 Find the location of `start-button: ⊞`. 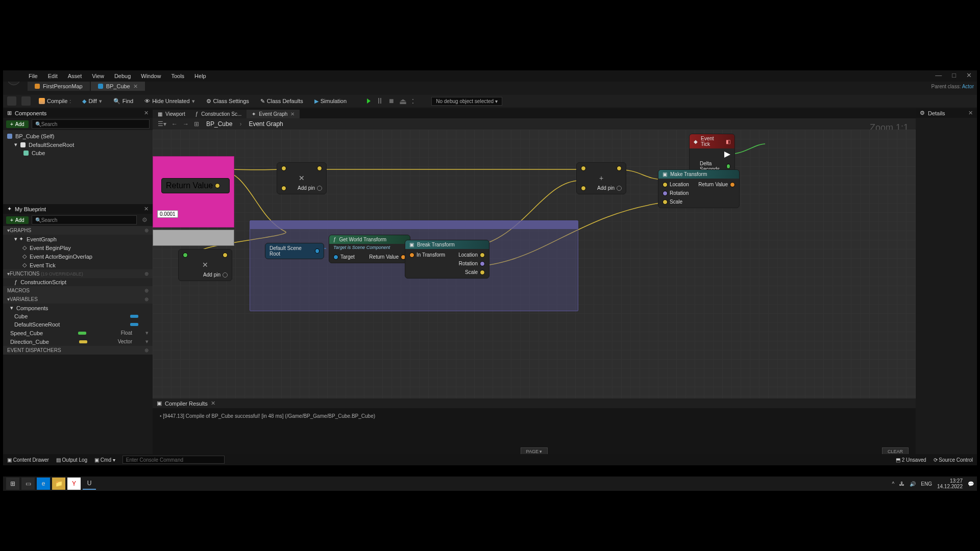

start-button: ⊞ is located at coordinates (13, 484).